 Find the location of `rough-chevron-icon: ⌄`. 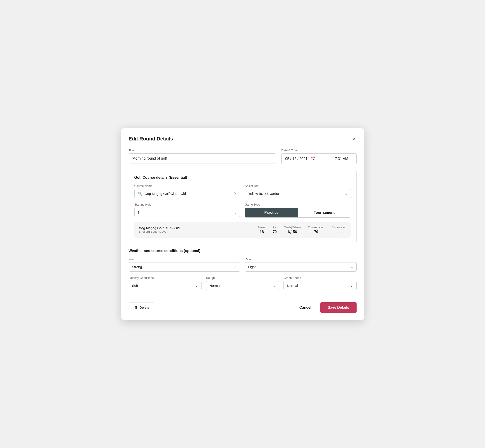

rough-chevron-icon: ⌄ is located at coordinates (274, 286).